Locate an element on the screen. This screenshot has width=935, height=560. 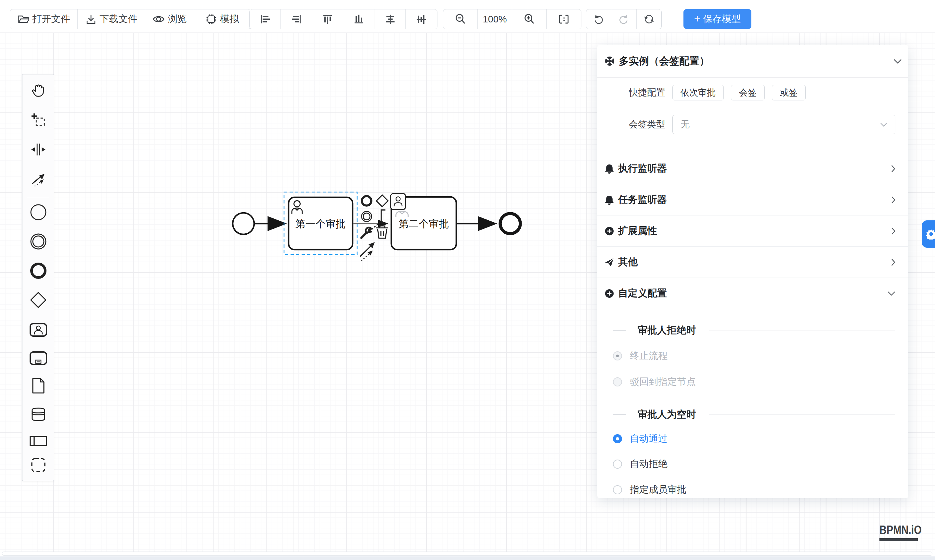
sign-type-label: 会签类型 is located at coordinates (631, 125).